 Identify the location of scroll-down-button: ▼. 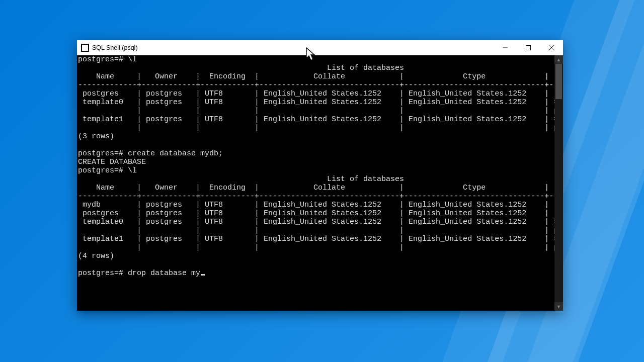
(558, 307).